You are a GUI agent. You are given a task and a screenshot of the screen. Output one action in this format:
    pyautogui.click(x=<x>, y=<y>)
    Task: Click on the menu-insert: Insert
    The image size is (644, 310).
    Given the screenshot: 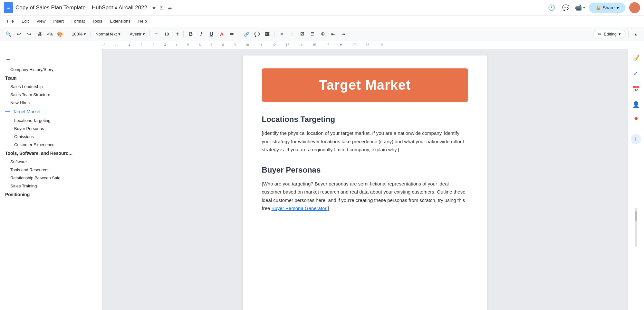 What is the action you would take?
    pyautogui.click(x=59, y=21)
    